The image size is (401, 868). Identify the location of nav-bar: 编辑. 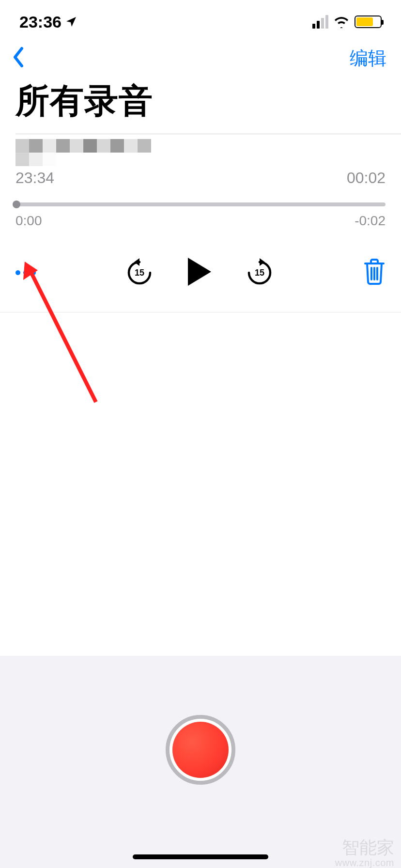
(200, 57).